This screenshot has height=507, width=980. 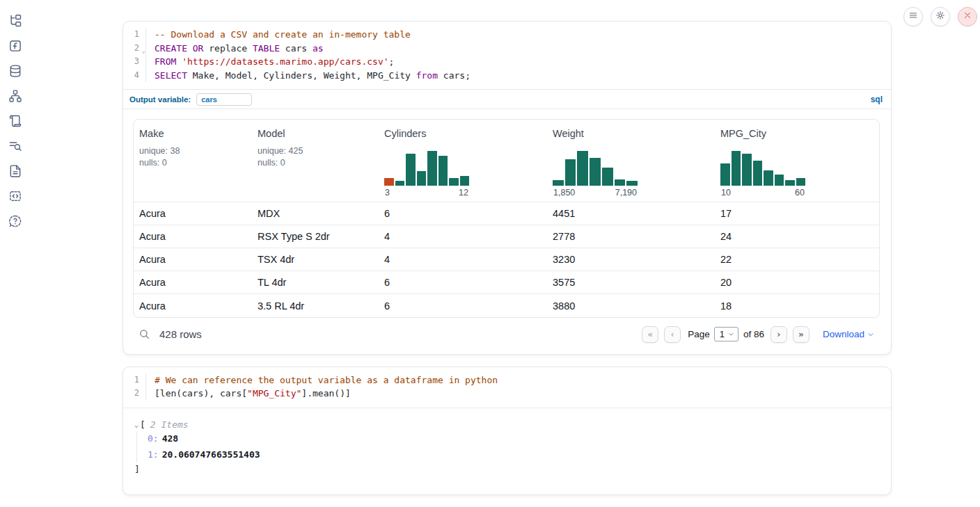 I want to click on table-cell: Acura, so click(x=193, y=214).